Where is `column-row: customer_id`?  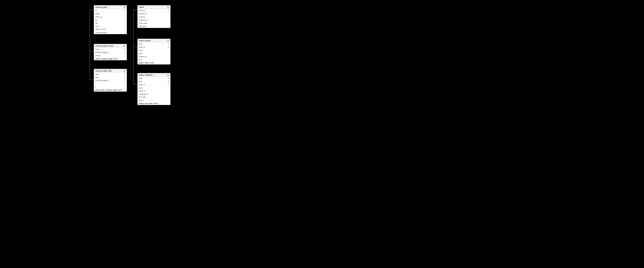 column-row: customer_id is located at coordinates (154, 20).